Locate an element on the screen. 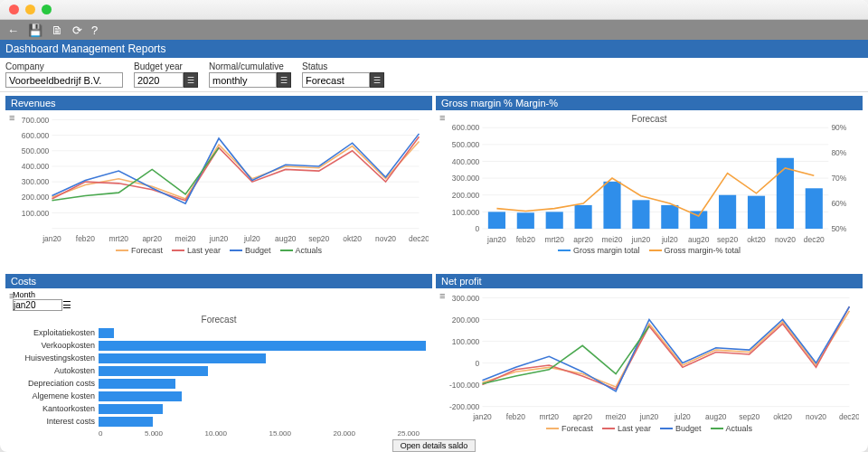 The height and width of the screenshot is (452, 868). month-input is located at coordinates (38, 306).